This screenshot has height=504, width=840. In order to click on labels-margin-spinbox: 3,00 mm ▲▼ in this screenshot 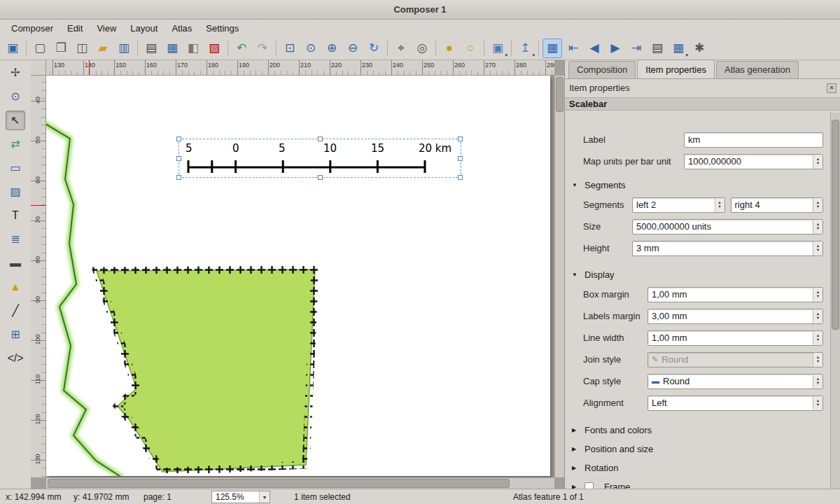, I will do `click(735, 316)`.